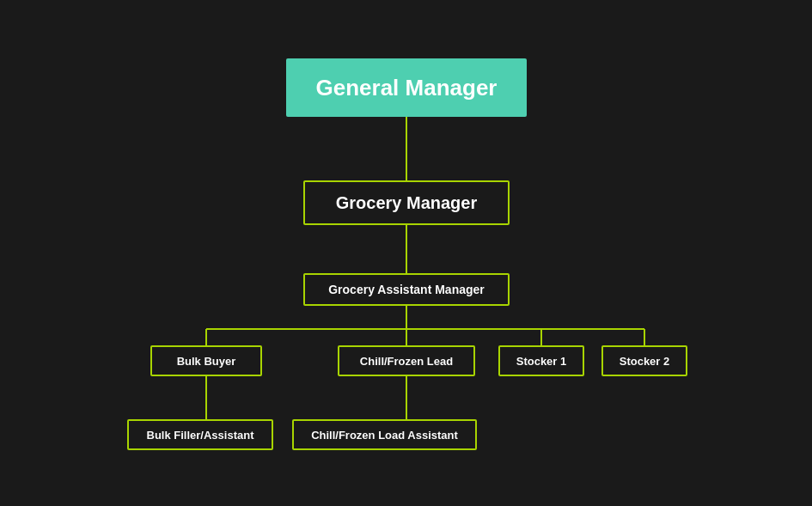 This screenshot has height=506, width=812. What do you see at coordinates (407, 203) in the screenshot?
I see `grocery-manager-label: Grocery Manager` at bounding box center [407, 203].